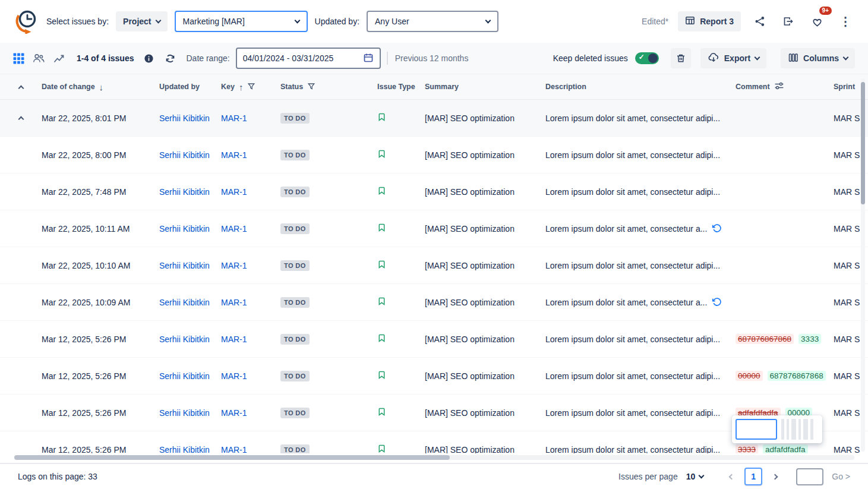 Image resolution: width=868 pixels, height=489 pixels. I want to click on page-size-select: 10, so click(695, 477).